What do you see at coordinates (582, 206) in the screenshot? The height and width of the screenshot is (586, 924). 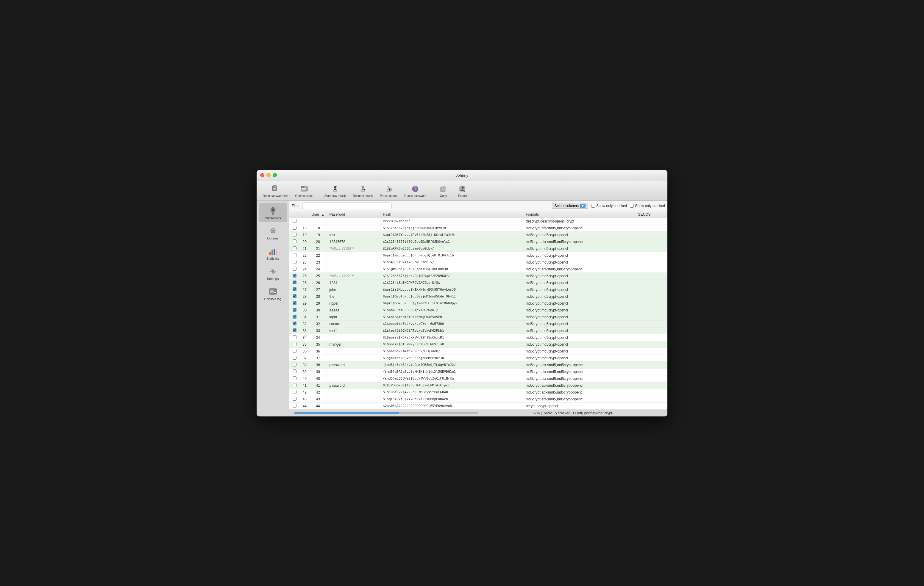 I see `select-columns-arrow-icon: ▼` at bounding box center [582, 206].